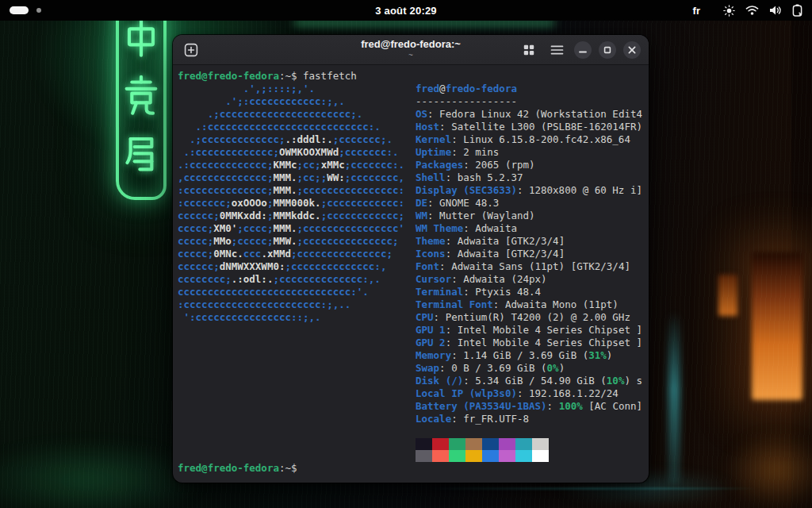 The image size is (812, 508). Describe the element at coordinates (529, 203) in the screenshot. I see `terminal-line: DE: GNOME 48.3` at that location.